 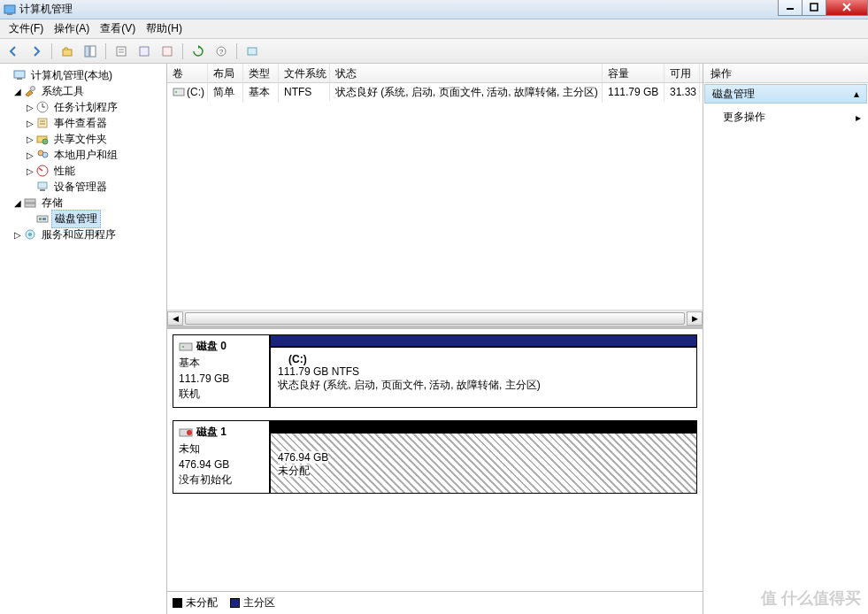 I want to click on disk-name: 磁盘 0, so click(x=211, y=347).